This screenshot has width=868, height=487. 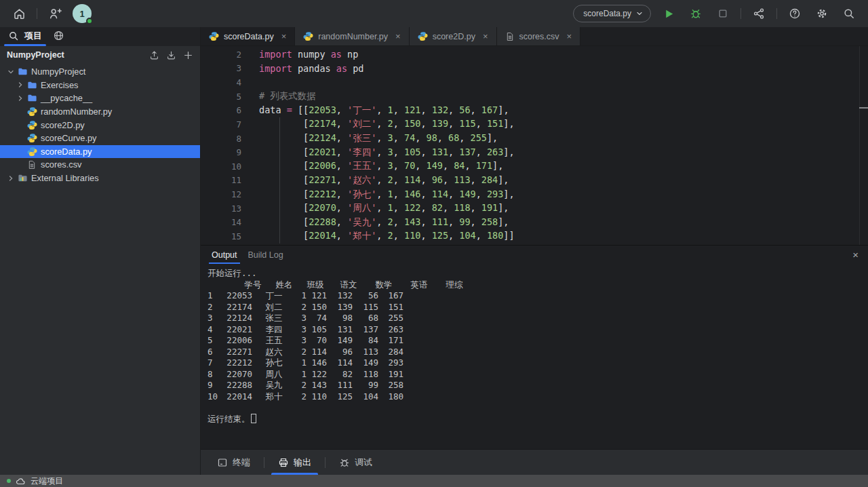 What do you see at coordinates (25, 45) in the screenshot?
I see `active-tab-underline` at bounding box center [25, 45].